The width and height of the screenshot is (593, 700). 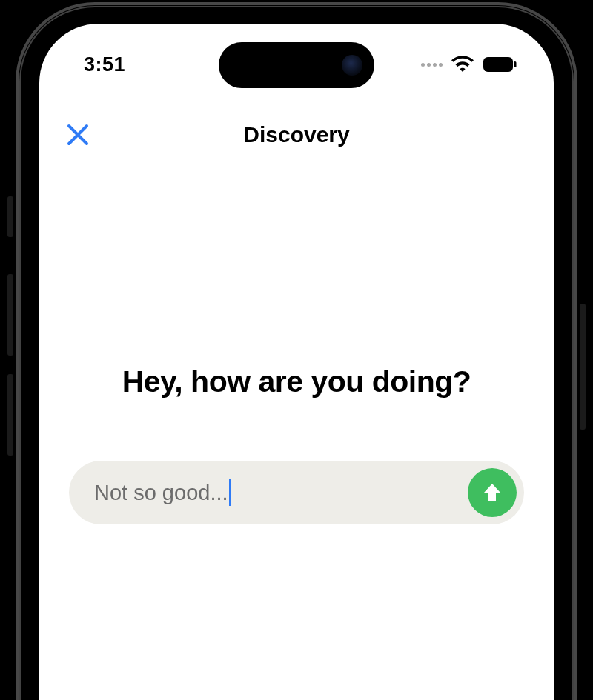 I want to click on close-icon, so click(x=78, y=135).